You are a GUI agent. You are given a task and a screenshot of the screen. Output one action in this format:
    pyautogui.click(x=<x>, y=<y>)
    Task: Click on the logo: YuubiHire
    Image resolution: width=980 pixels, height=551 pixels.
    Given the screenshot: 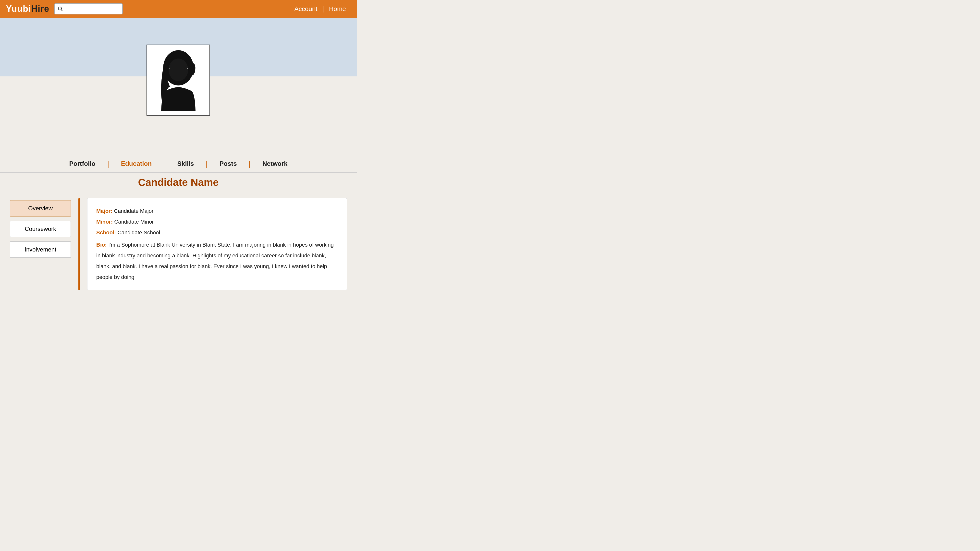 What is the action you would take?
    pyautogui.click(x=27, y=9)
    